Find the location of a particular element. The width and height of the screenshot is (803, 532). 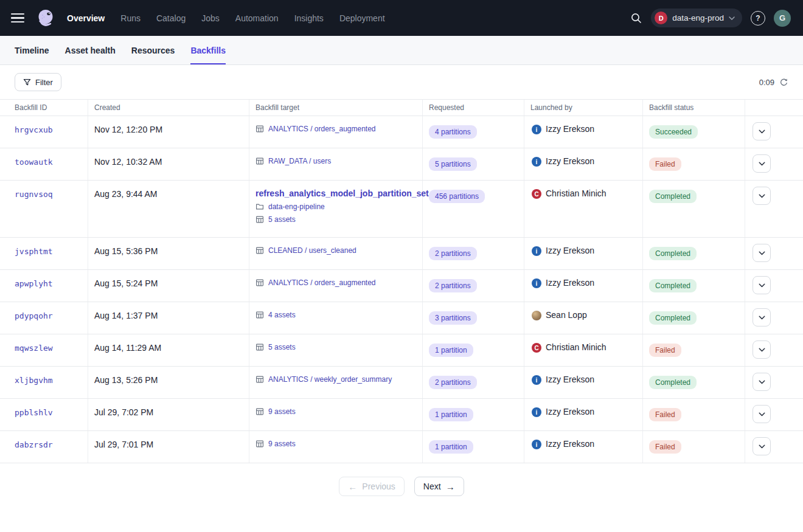

backfill-target-link: 4 assets is located at coordinates (282, 315).